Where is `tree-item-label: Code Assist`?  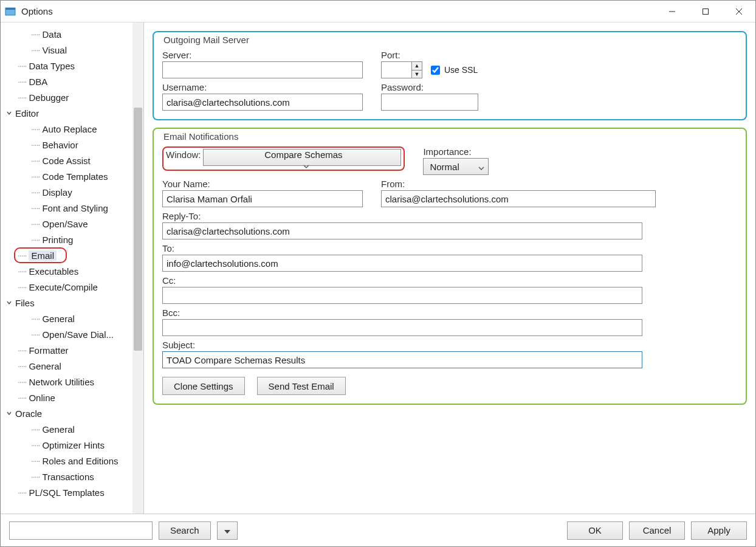 tree-item-label: Code Assist is located at coordinates (66, 160).